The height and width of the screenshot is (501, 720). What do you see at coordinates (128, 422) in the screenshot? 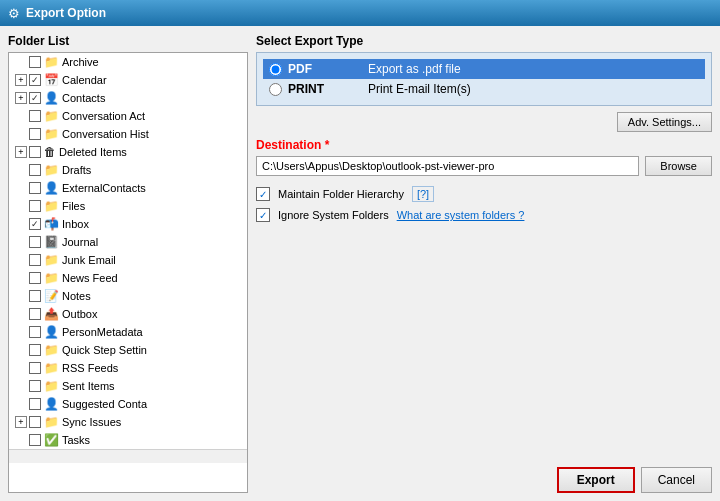
I see `folder-item-sync-issues: +📁Sync Issues` at bounding box center [128, 422].